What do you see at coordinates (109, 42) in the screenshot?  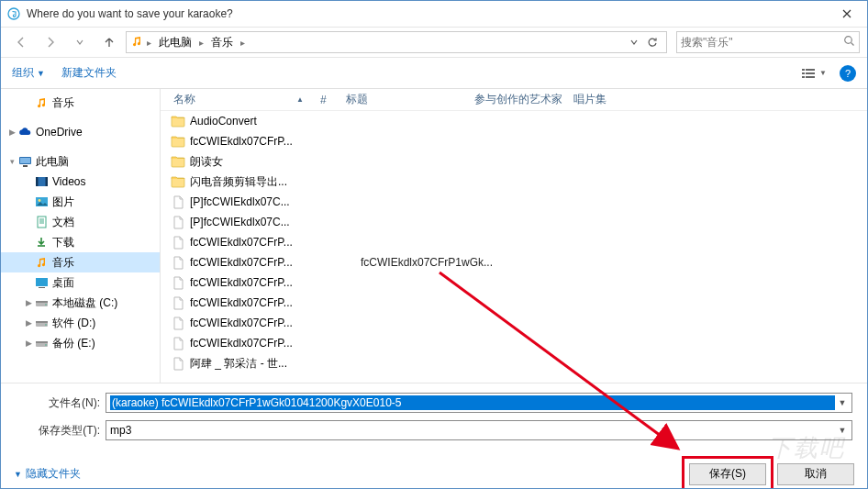 I see `nav-up-button` at bounding box center [109, 42].